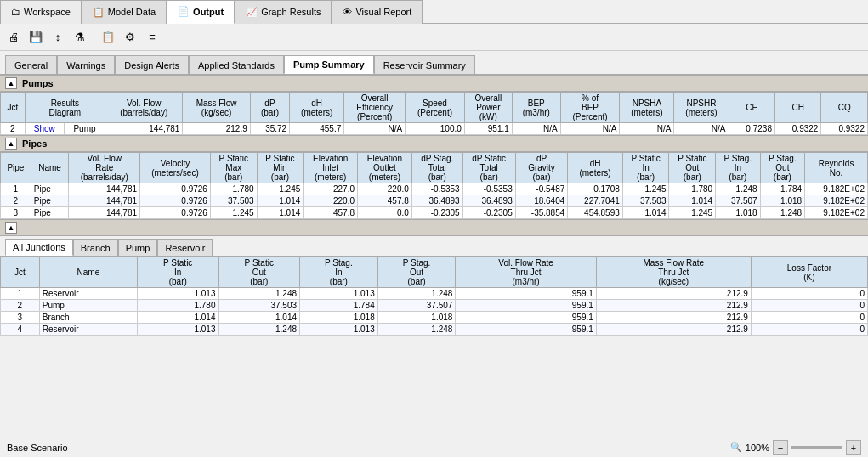 This screenshot has height=457, width=868. I want to click on pump-dh: 455.7, so click(317, 129).